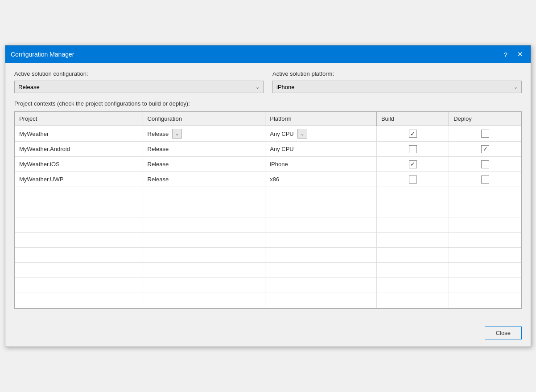  What do you see at coordinates (321, 164) in the screenshot?
I see `cell-platform: iPhone` at bounding box center [321, 164].